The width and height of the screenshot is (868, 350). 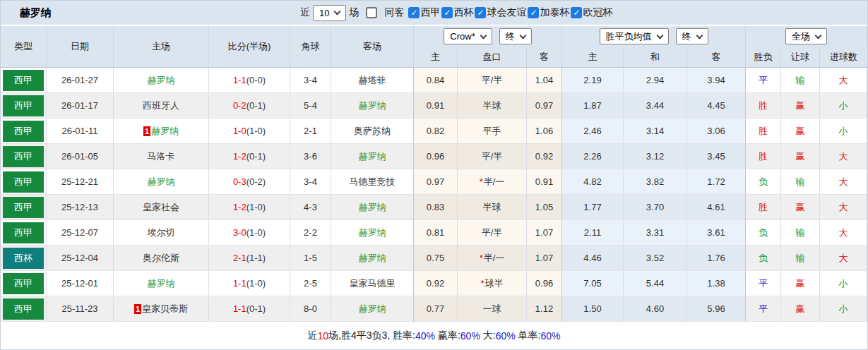 I want to click on avg-odds-draw: 2.94, so click(x=655, y=80).